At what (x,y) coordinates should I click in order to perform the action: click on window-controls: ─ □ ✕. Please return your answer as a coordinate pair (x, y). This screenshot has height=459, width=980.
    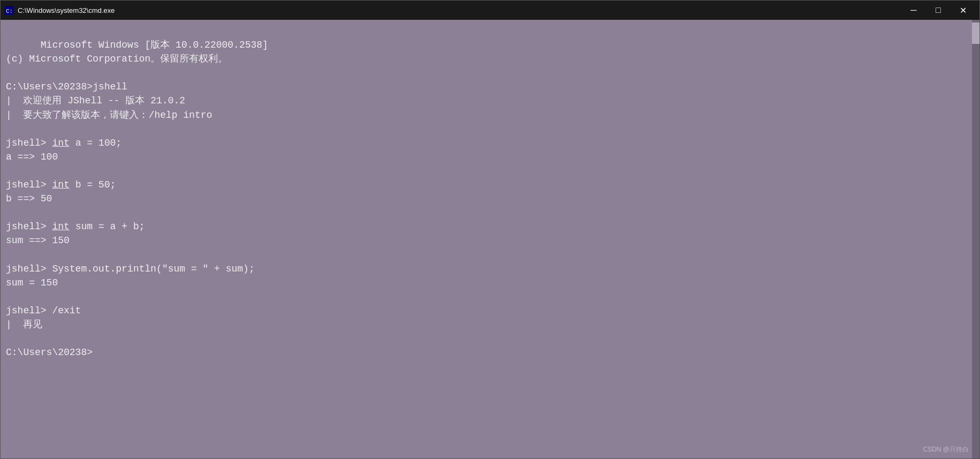
    Looking at the image, I should click on (938, 10).